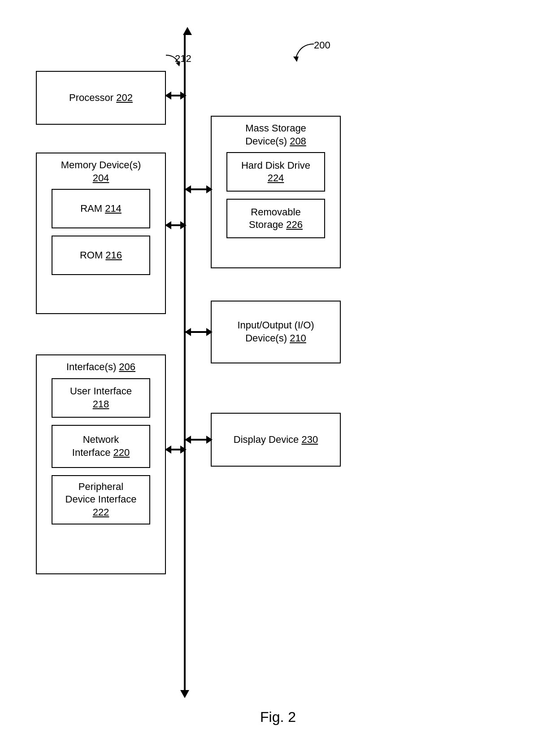 The width and height of the screenshot is (556, 756). I want to click on io-arrow, so click(199, 332).